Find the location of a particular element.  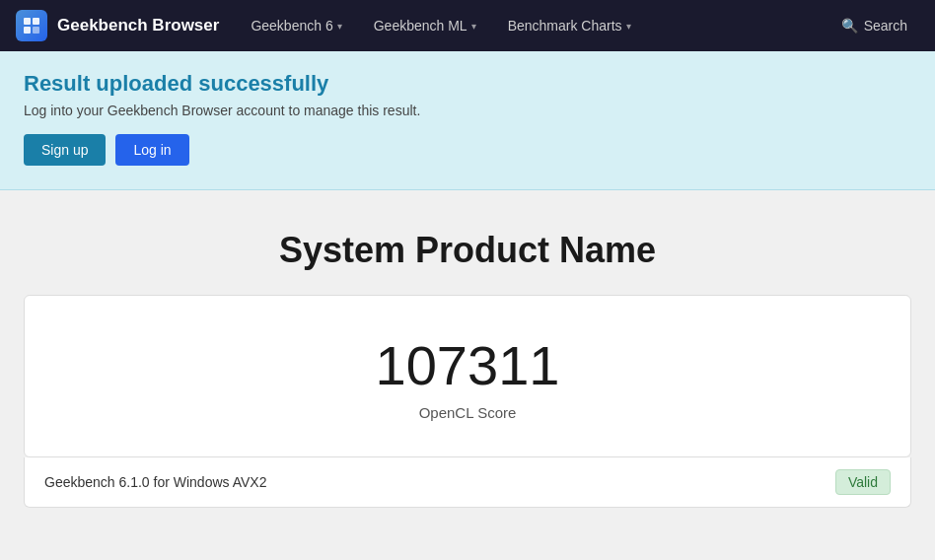

nav-geekbench6: Geekbench 6 ▾ is located at coordinates (296, 26).